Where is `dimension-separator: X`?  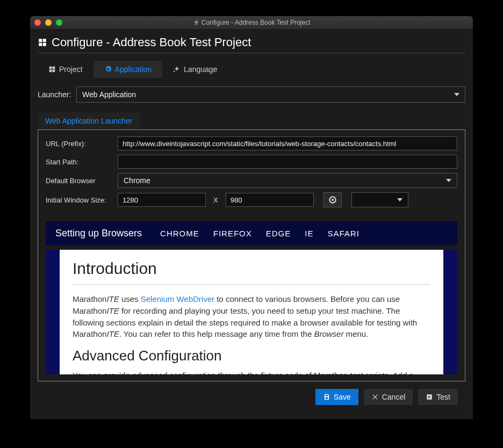 dimension-separator: X is located at coordinates (216, 200).